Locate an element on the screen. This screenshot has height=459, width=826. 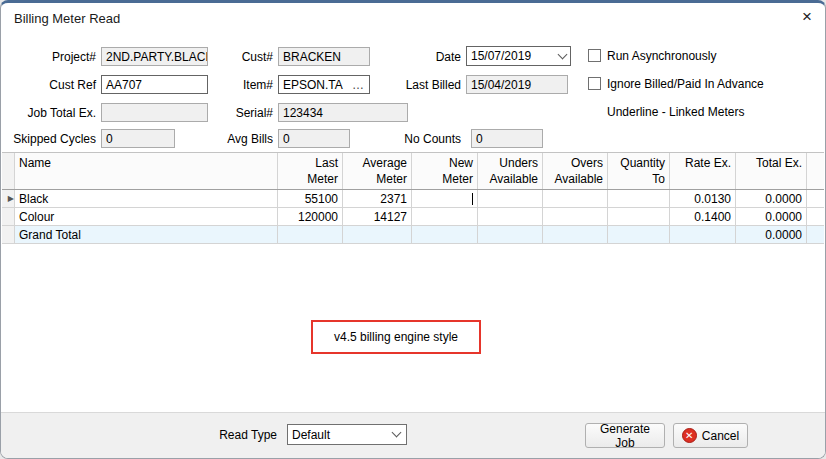
cell-last-meter: 55100 is located at coordinates (310, 198).